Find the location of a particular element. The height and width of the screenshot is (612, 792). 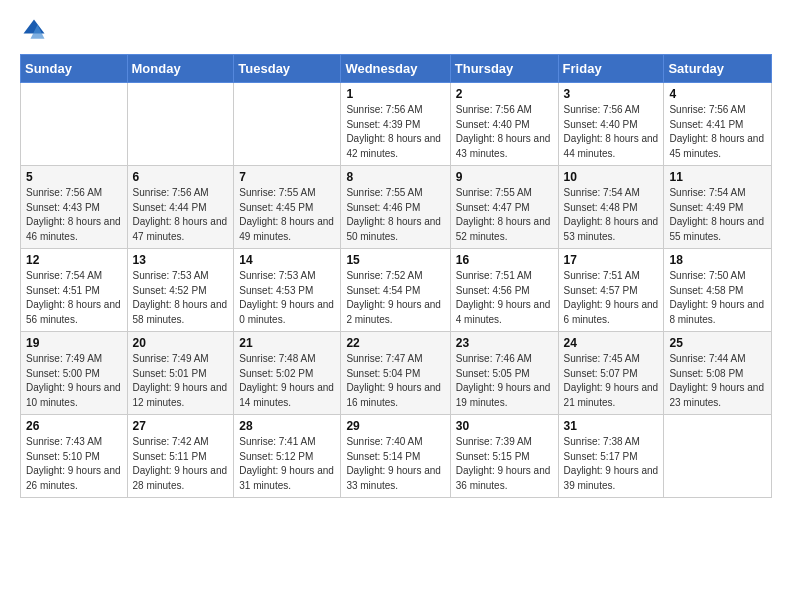

calendar-cell: 1Sunrise: 7:56 AM Sunset: 4:39 PM Daylig… is located at coordinates (396, 124).